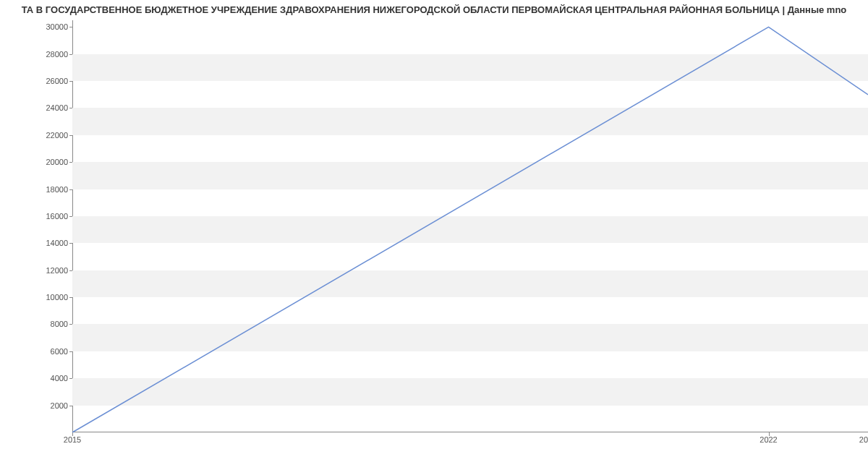 This screenshot has width=868, height=470. What do you see at coordinates (46, 189) in the screenshot?
I see `y-tick-label: 18000` at bounding box center [46, 189].